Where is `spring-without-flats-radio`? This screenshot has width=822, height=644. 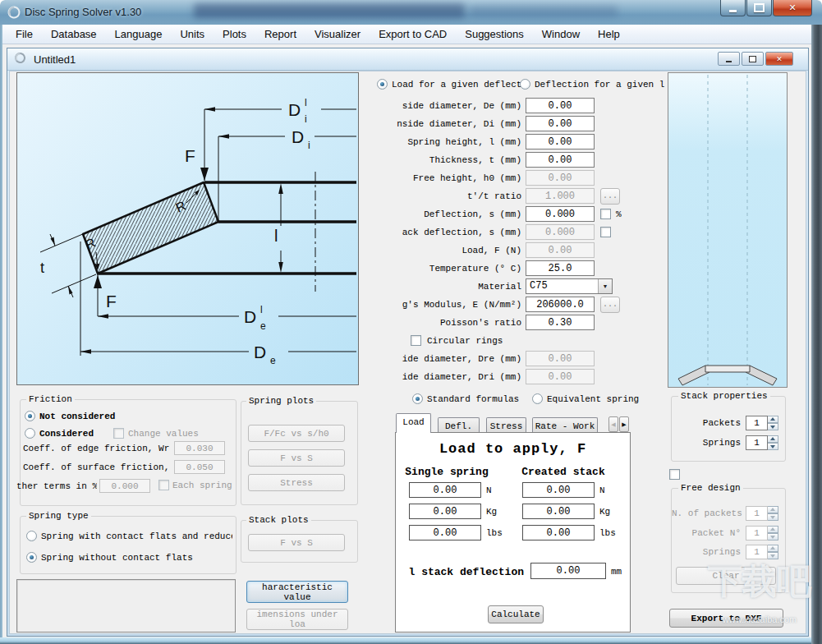 spring-without-flats-radio is located at coordinates (31, 557).